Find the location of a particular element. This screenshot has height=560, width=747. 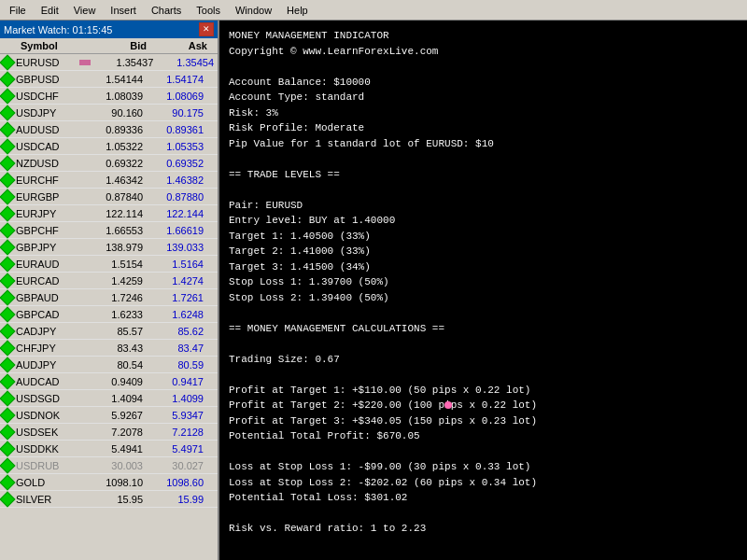

bid-price: 90.160 is located at coordinates (113, 113).